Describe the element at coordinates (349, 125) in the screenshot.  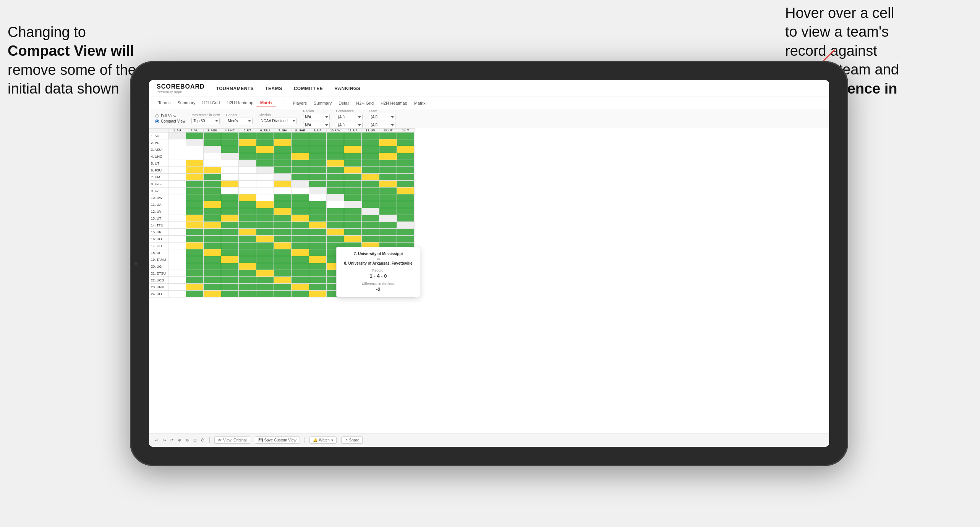
I see `conference-select-2: (All)` at that location.